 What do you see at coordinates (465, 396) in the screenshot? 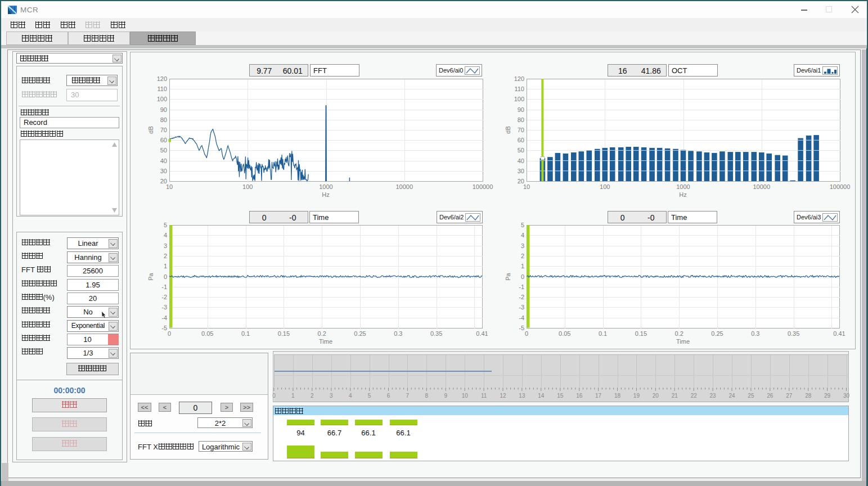
I see `svg-text: 10` at bounding box center [465, 396].